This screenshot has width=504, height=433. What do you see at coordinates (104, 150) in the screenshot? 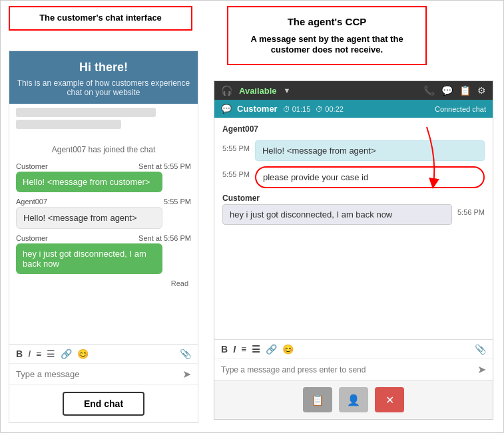
I see `system-message: Agent007 has joined the chat` at bounding box center [104, 150].